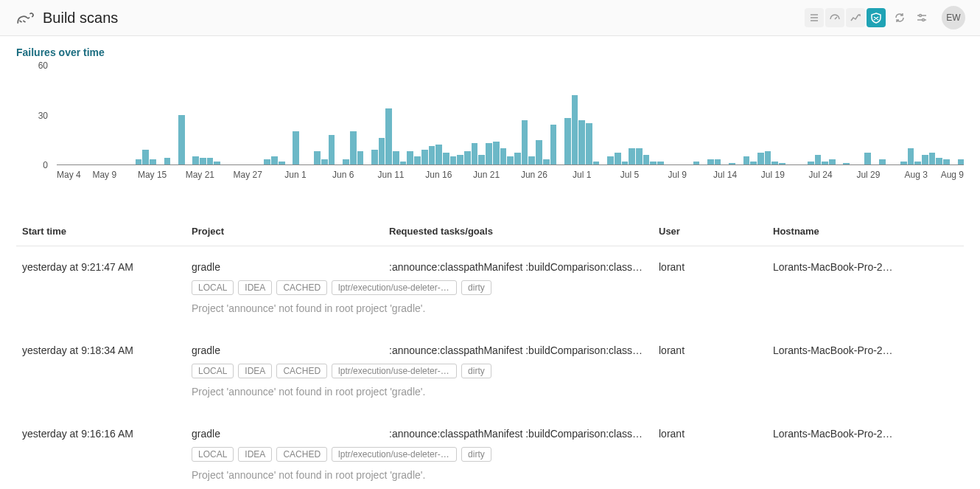 The width and height of the screenshot is (980, 489). I want to click on performance-view-button, so click(835, 18).